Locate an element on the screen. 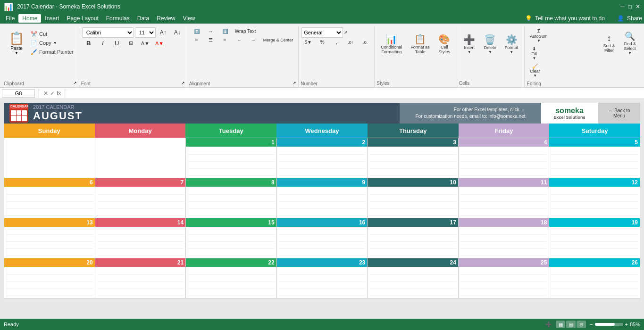  calendar-cell: 3 is located at coordinates (413, 158).